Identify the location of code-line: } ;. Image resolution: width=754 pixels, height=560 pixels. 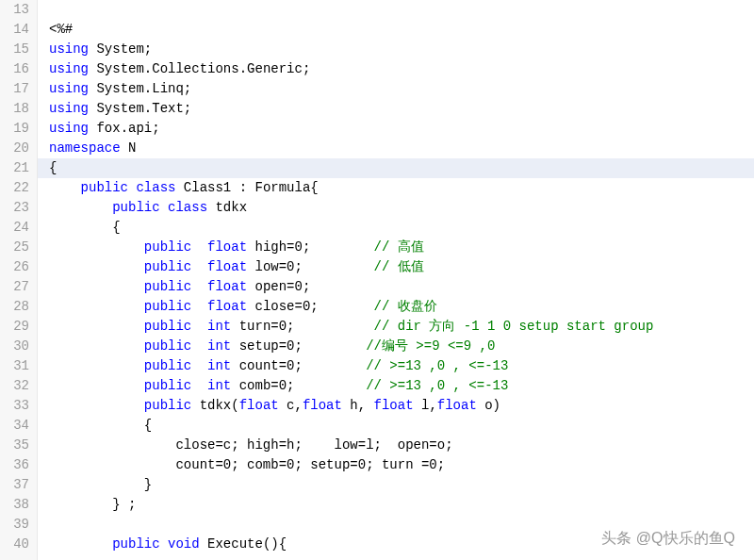
(402, 505).